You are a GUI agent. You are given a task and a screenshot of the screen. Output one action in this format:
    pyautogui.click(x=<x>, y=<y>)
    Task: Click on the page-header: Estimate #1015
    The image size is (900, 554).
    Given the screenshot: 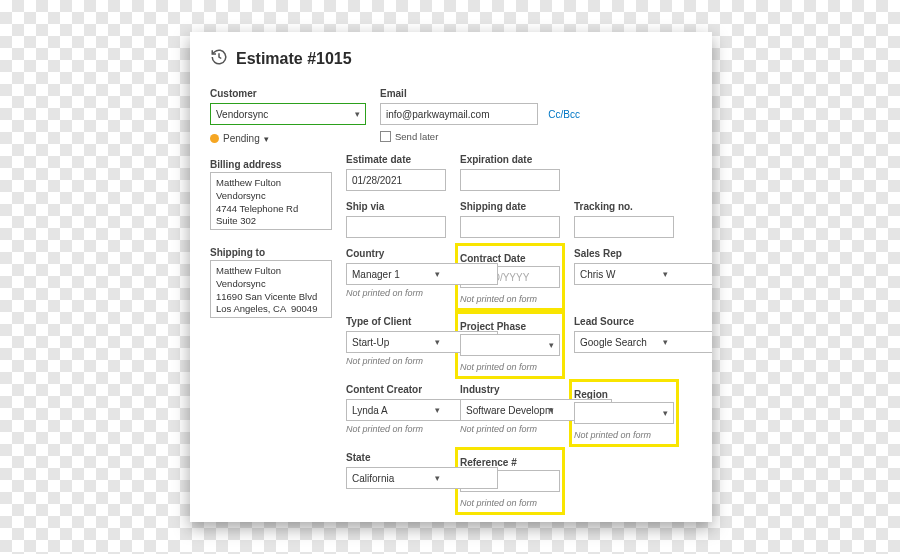 What is the action you would take?
    pyautogui.click(x=451, y=59)
    